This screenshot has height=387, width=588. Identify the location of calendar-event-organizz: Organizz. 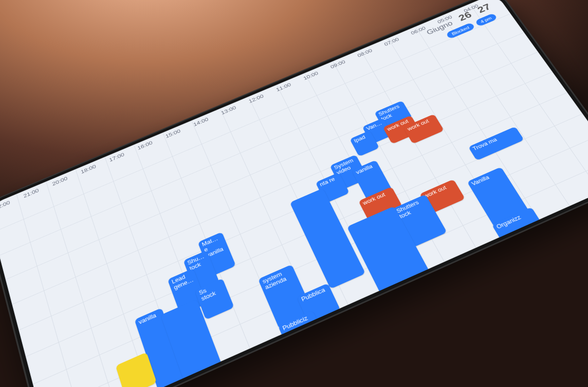
(518, 226).